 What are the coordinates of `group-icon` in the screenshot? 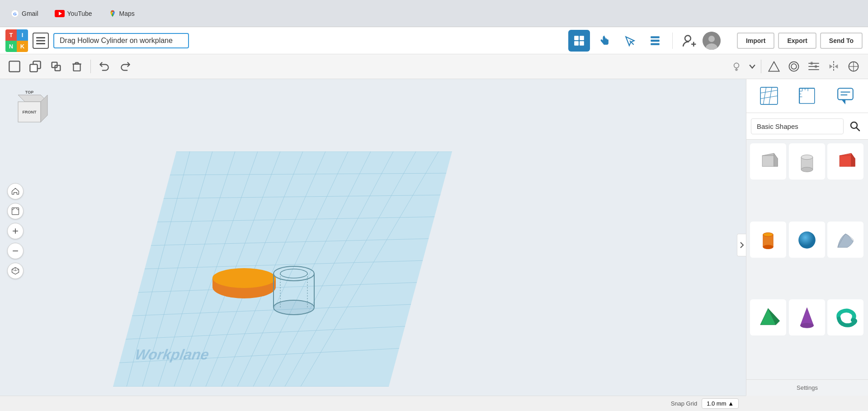 It's located at (854, 66).